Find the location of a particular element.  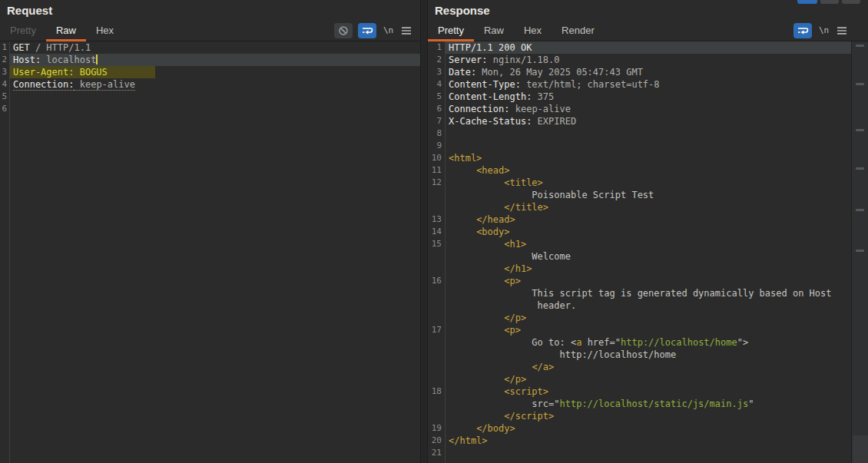

request-toolbar: \n is located at coordinates (377, 31).